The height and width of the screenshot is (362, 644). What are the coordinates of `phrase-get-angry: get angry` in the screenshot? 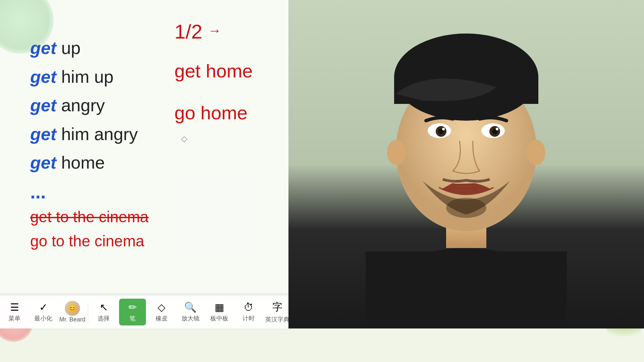 It's located at (89, 106).